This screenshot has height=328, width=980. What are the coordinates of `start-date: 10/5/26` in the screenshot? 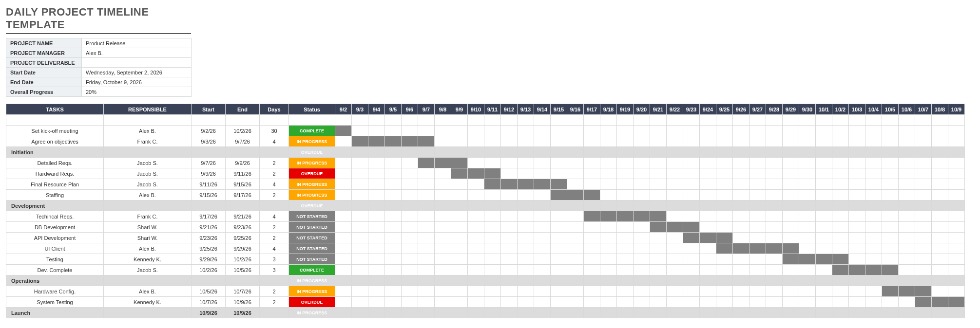 It's located at (209, 292).